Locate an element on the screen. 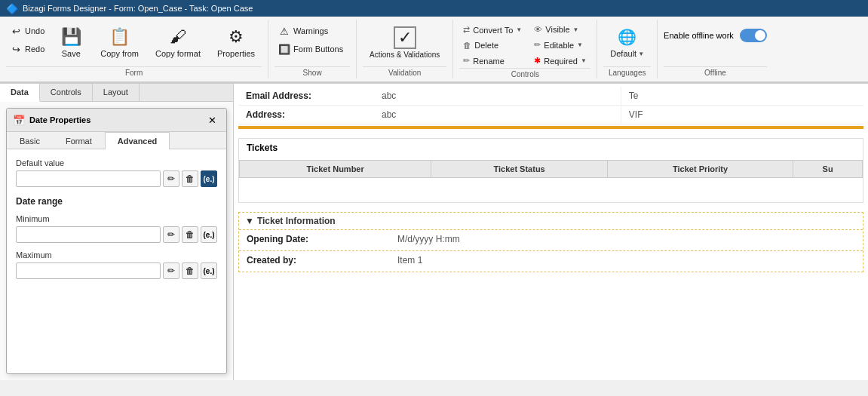 This screenshot has height=396, width=868. ribbon-group-controls: ⇄ Convert To ▼ 🗑 Delete ✏ Rename is located at coordinates (525, 49).